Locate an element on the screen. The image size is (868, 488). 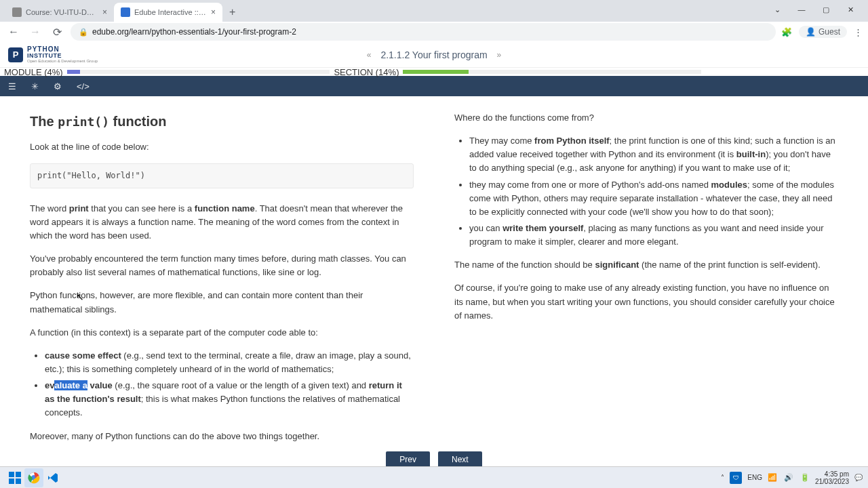
gear-icon: ⚙ is located at coordinates (58, 87).